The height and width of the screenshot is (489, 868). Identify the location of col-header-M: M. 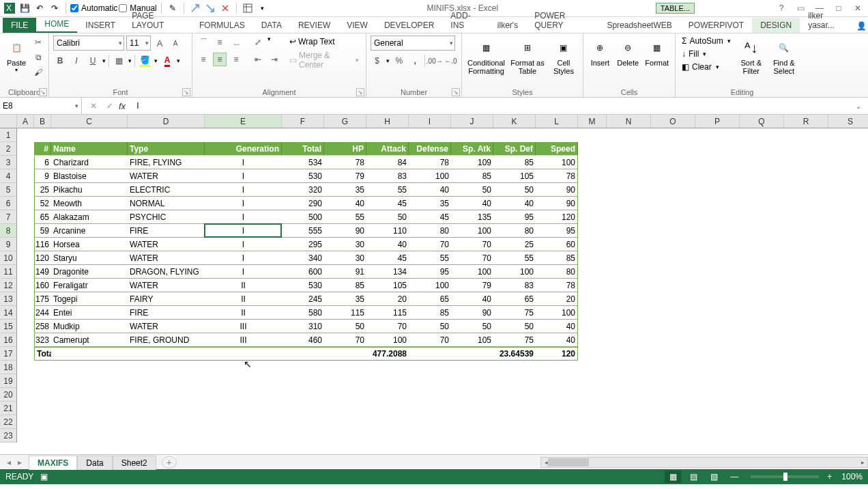
(592, 122).